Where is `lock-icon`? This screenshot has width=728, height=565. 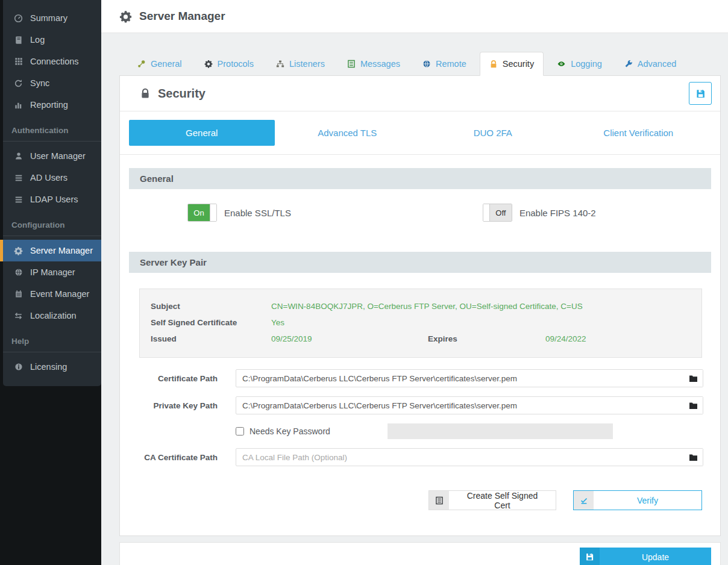 lock-icon is located at coordinates (145, 93).